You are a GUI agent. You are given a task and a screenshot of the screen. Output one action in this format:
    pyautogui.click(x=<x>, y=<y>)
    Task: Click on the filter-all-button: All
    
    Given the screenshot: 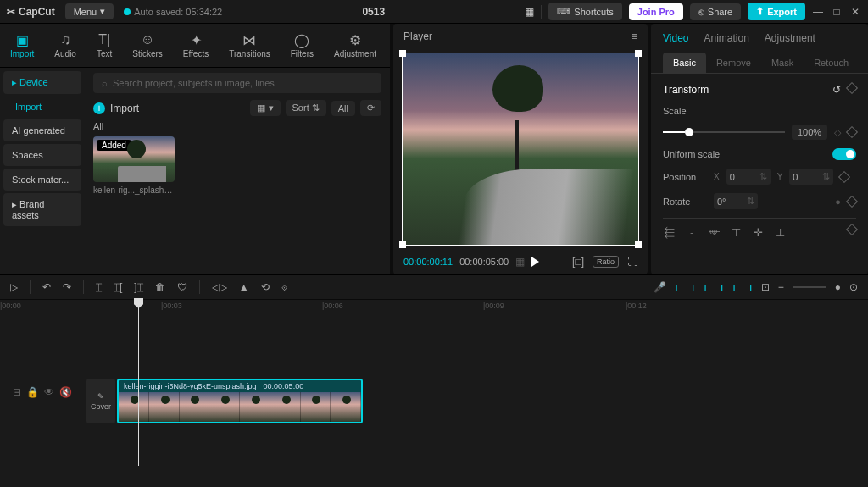 What is the action you would take?
    pyautogui.click(x=343, y=108)
    